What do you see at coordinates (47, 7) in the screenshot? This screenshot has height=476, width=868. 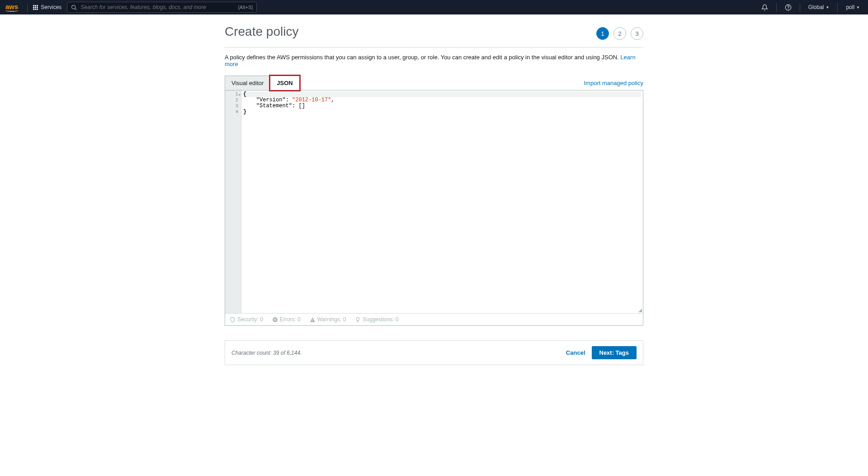 I see `services-menu: Services` at bounding box center [47, 7].